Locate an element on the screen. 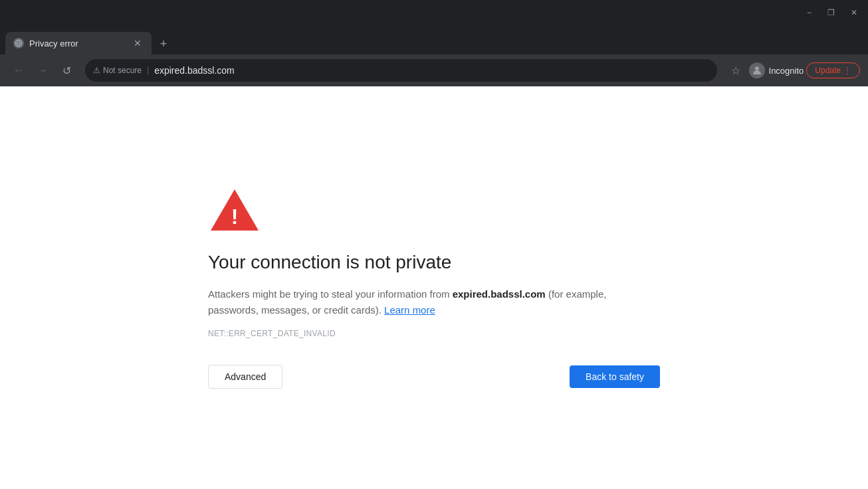  reload-icon: ↺ is located at coordinates (66, 70).